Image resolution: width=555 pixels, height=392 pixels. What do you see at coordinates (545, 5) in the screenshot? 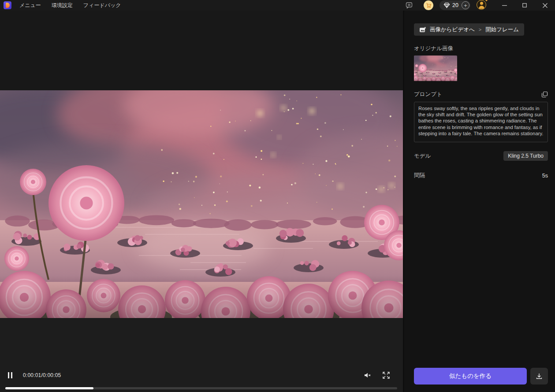
I see `close-button` at bounding box center [545, 5].